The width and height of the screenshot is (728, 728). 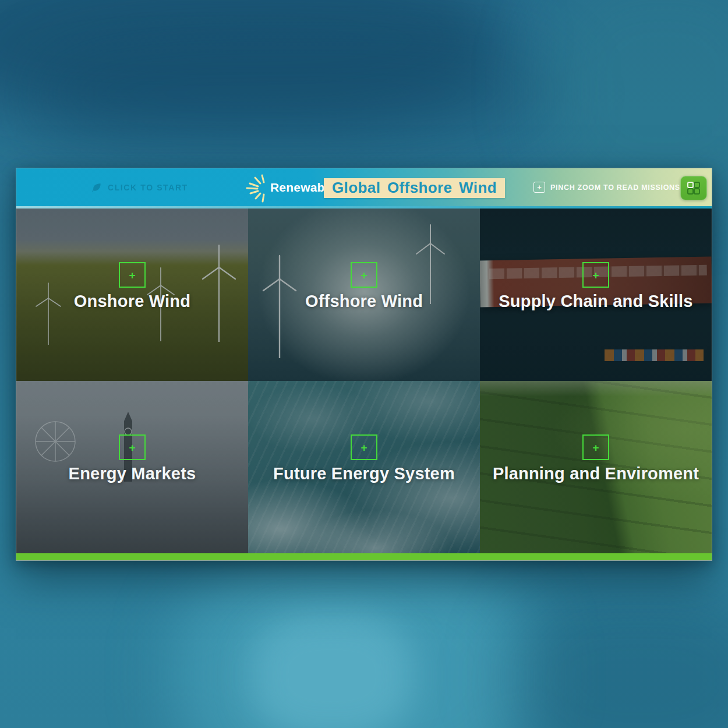 I want to click on tile-content: + Energy Markets, so click(x=132, y=463).